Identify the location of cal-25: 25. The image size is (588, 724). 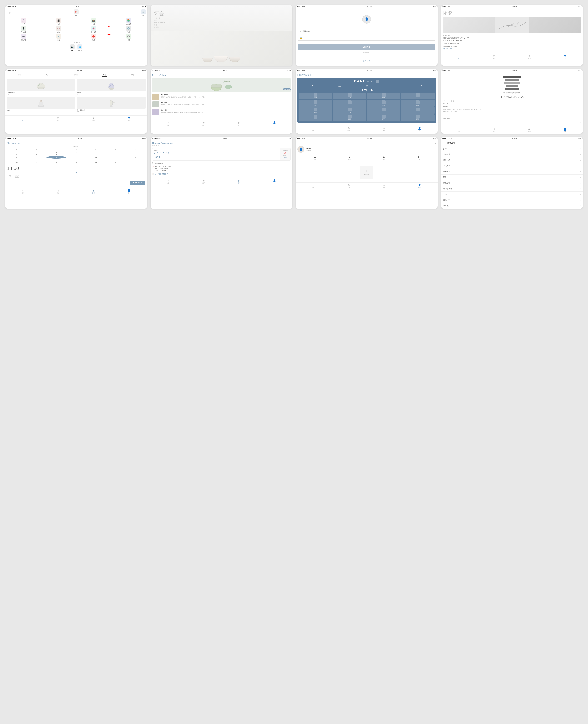
(135, 160).